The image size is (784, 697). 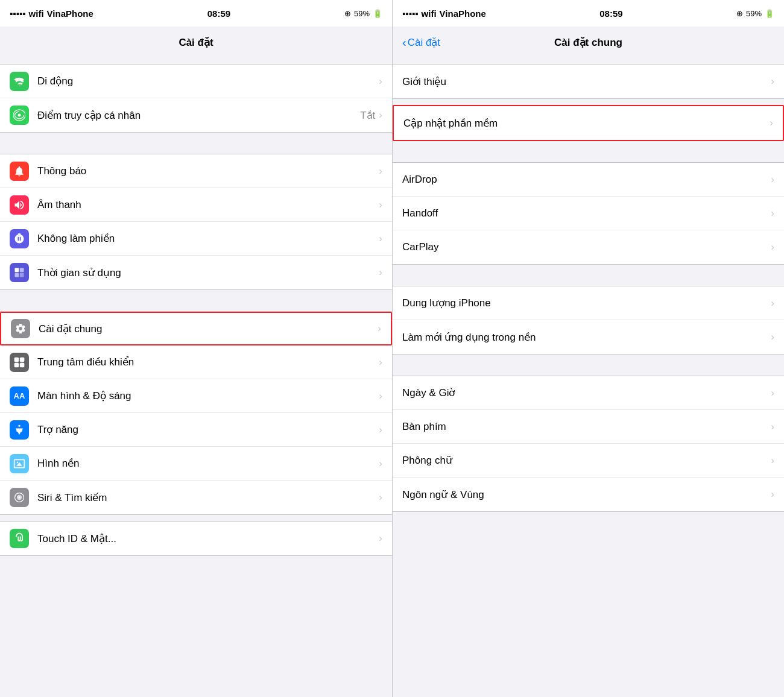 What do you see at coordinates (589, 494) in the screenshot?
I see `right-row-ngon-ngu: Ngôn ngữ & Vùng ›` at bounding box center [589, 494].